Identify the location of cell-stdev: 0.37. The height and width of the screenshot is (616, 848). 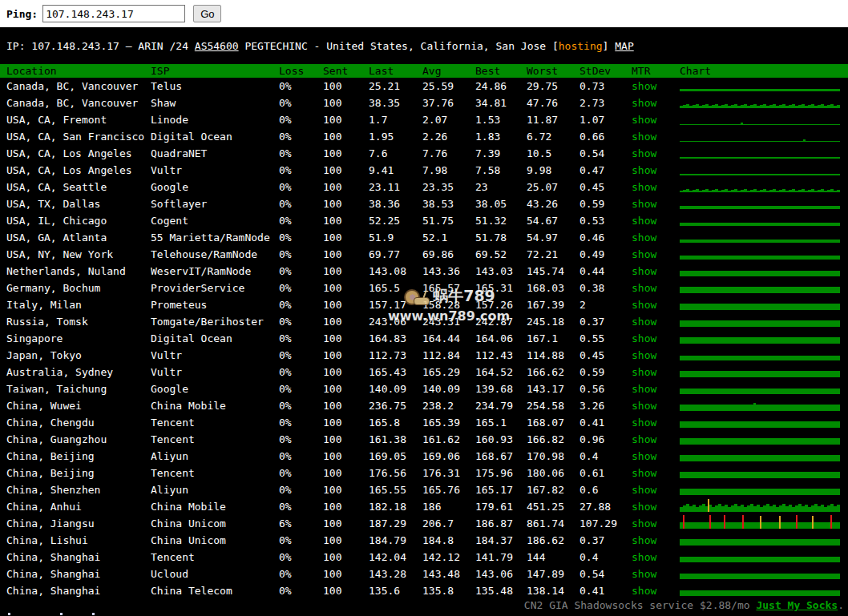
(606, 322).